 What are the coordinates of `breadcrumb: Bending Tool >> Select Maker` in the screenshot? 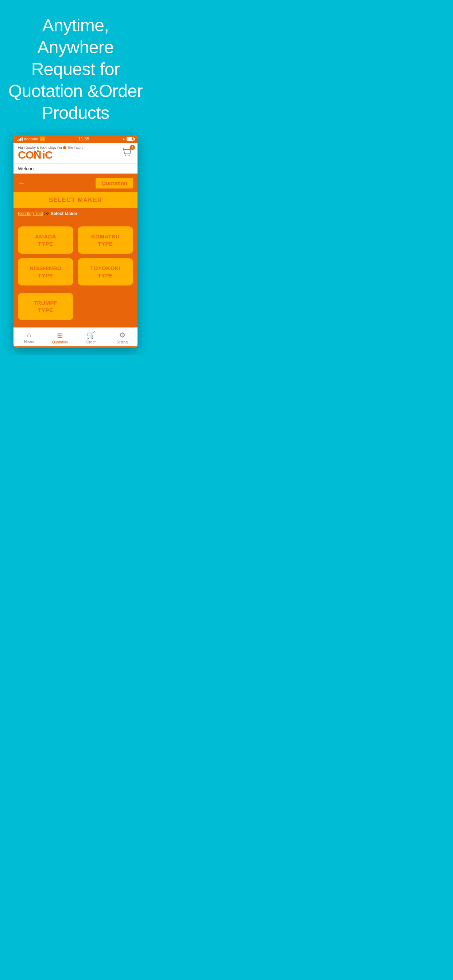 It's located at (75, 214).